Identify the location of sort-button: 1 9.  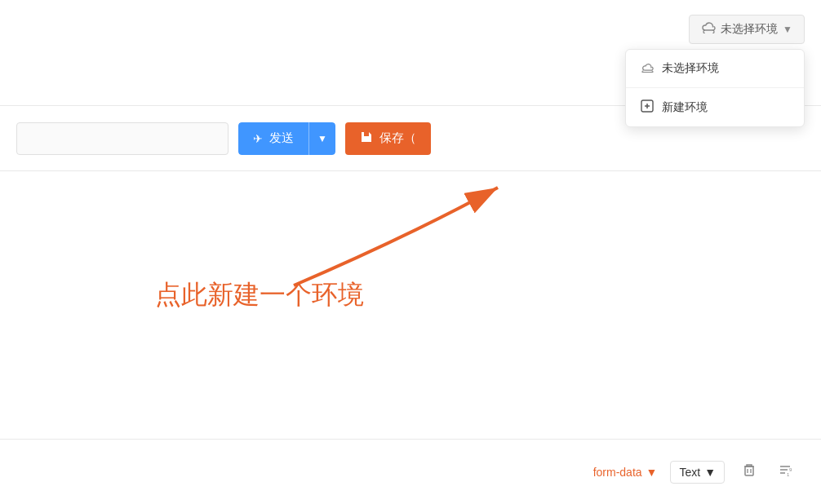
(785, 471).